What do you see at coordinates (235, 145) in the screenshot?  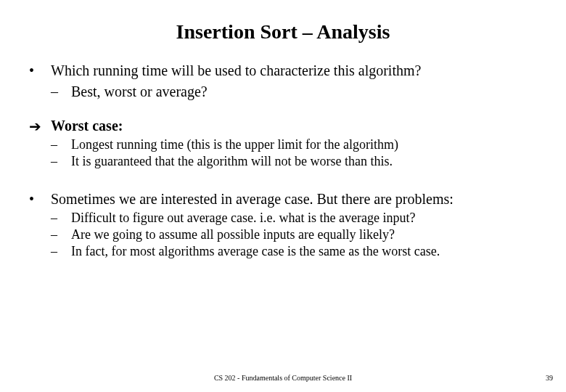 I see `bullet-2-sub-1-text: Longest running time (this is the upper …` at bounding box center [235, 145].